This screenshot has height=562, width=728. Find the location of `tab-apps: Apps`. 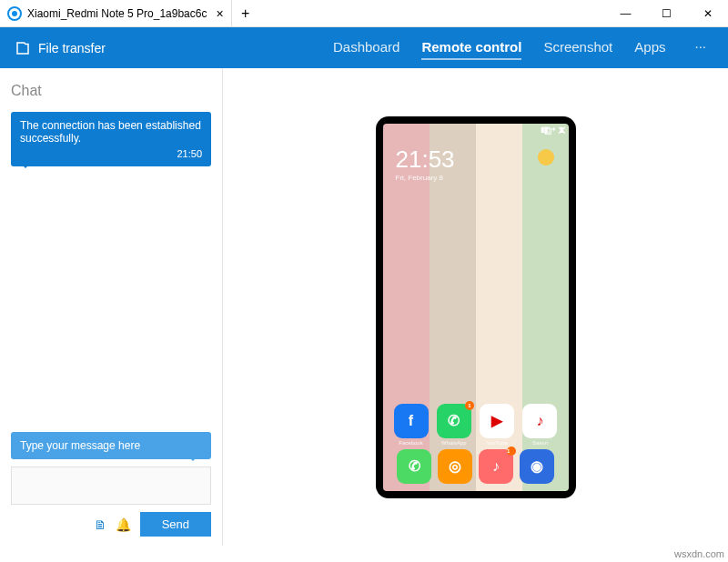

tab-apps: Apps is located at coordinates (650, 47).